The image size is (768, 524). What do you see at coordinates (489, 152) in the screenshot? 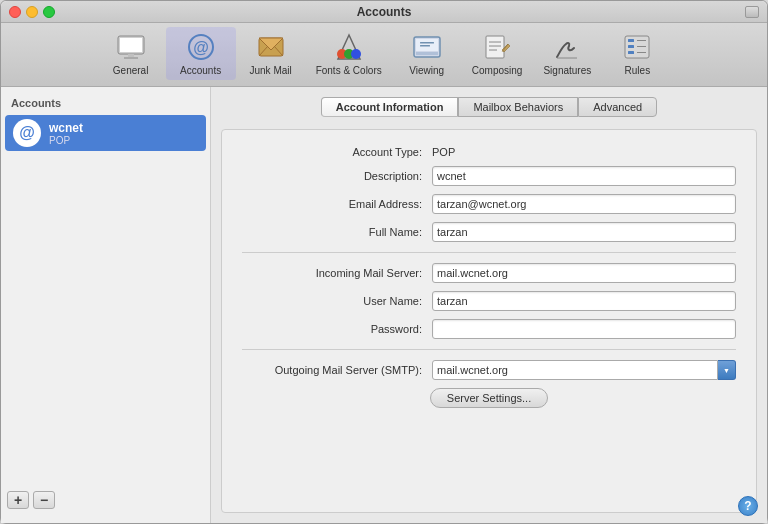
I see `account-type-row: Account Type: POP` at bounding box center [489, 152].